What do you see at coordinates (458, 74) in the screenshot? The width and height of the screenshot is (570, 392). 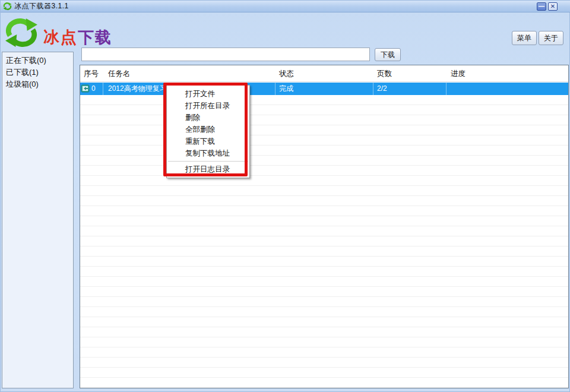 I see `column-header-progress: 进度` at bounding box center [458, 74].